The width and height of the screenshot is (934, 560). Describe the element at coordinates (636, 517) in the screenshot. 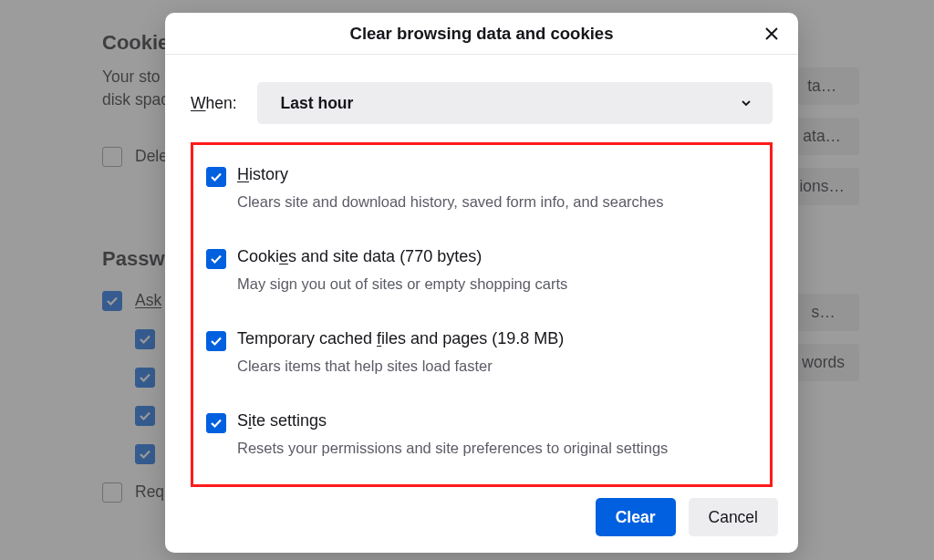

I see `clear-button: Clear` at that location.